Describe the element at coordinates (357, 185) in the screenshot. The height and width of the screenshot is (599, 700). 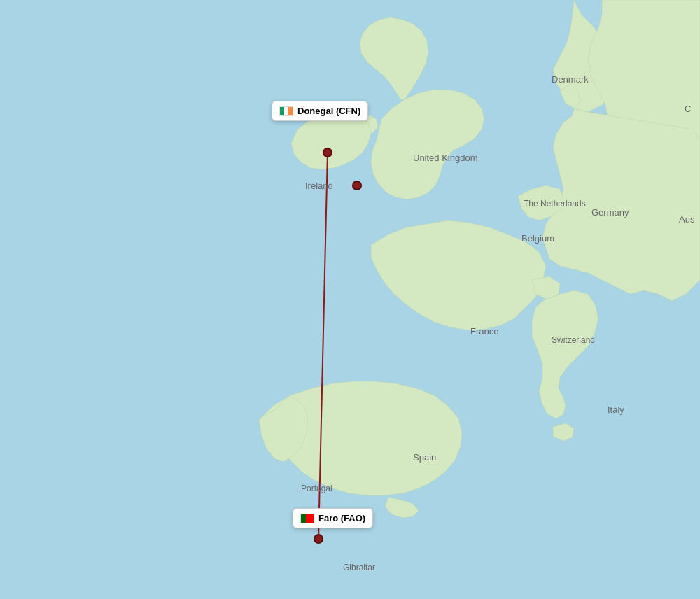
I see `waypoint-dot` at that location.